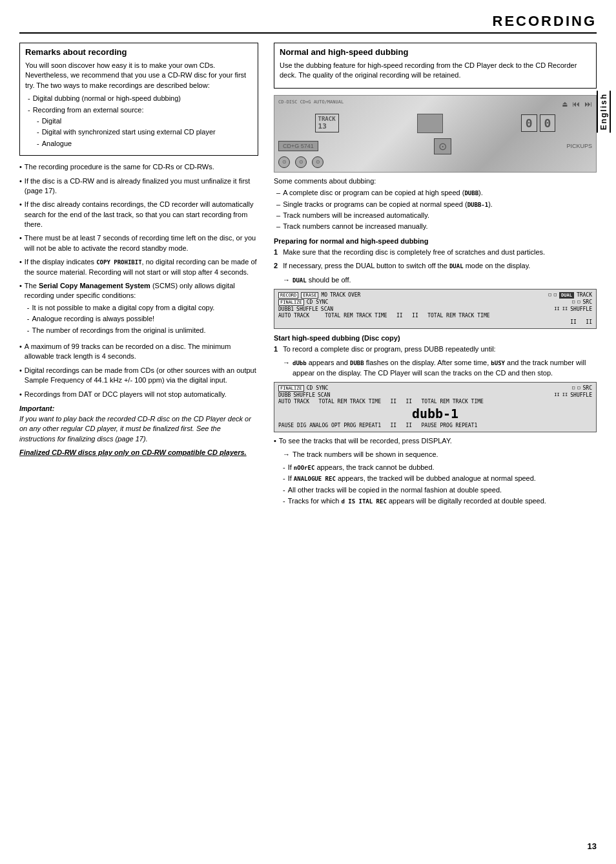  Describe the element at coordinates (435, 425) in the screenshot. I see `display2-row4: PAUSE DIG ANALOG OPT PROG REPEAT1 II II …` at that location.